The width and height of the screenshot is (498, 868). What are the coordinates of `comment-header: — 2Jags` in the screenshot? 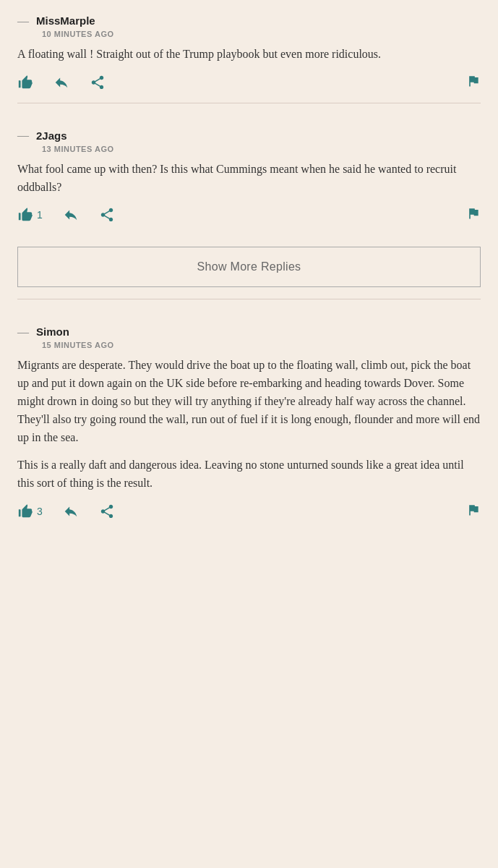 It's located at (249, 136).